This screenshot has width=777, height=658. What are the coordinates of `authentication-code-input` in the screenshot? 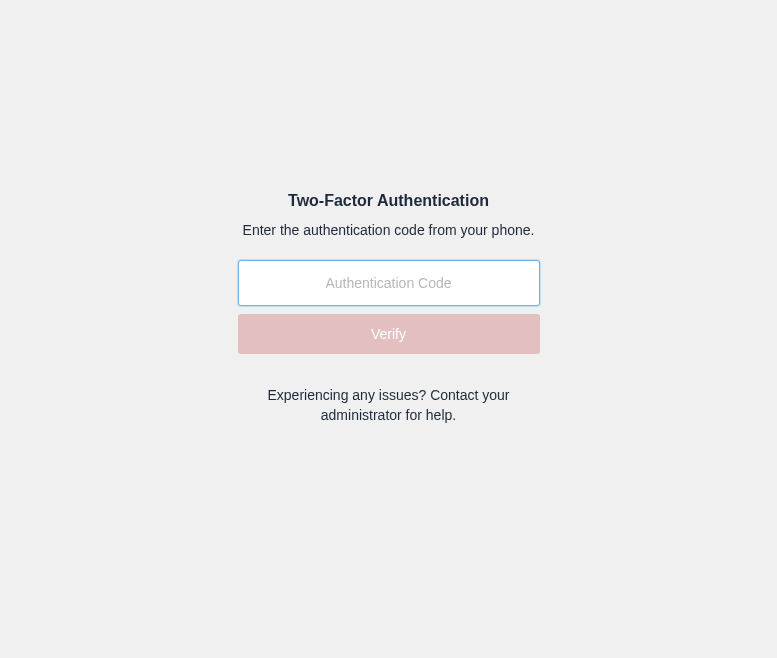 It's located at (389, 283).